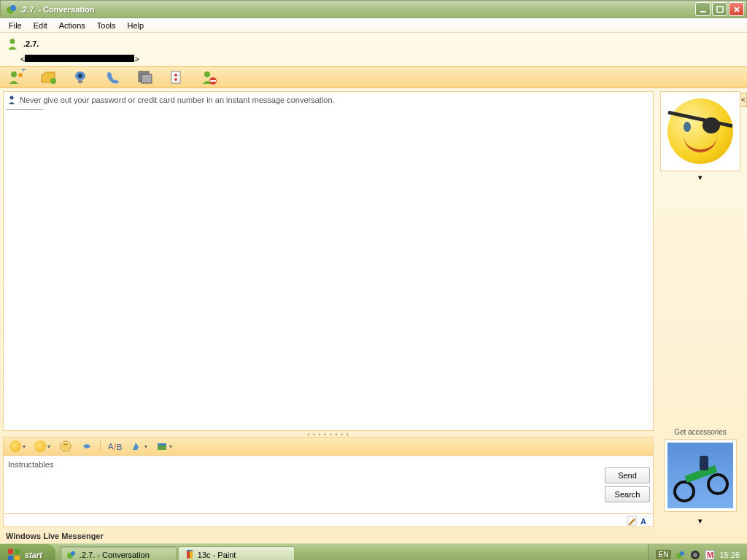 Image resolution: width=747 pixels, height=560 pixels. What do you see at coordinates (17, 77) in the screenshot?
I see `invite-icon: +` at bounding box center [17, 77].